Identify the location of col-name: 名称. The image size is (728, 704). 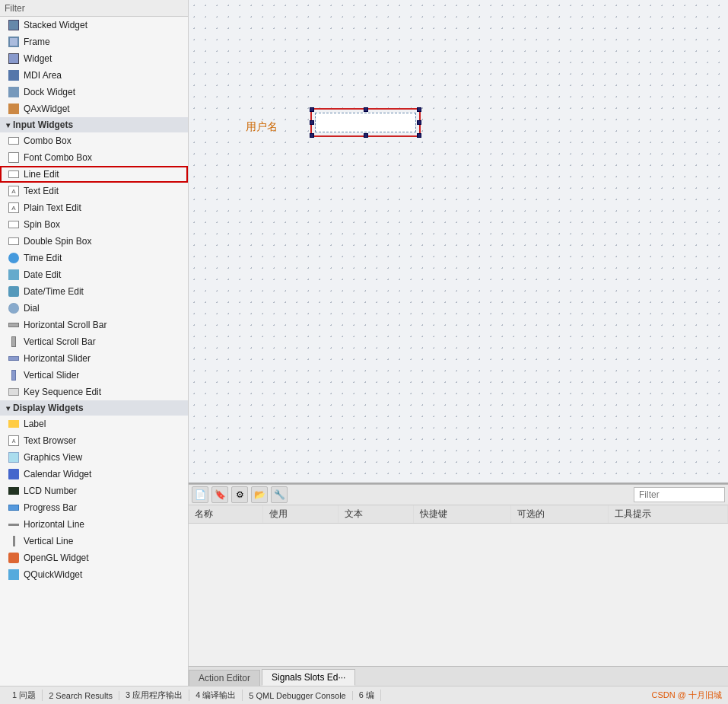
(226, 514).